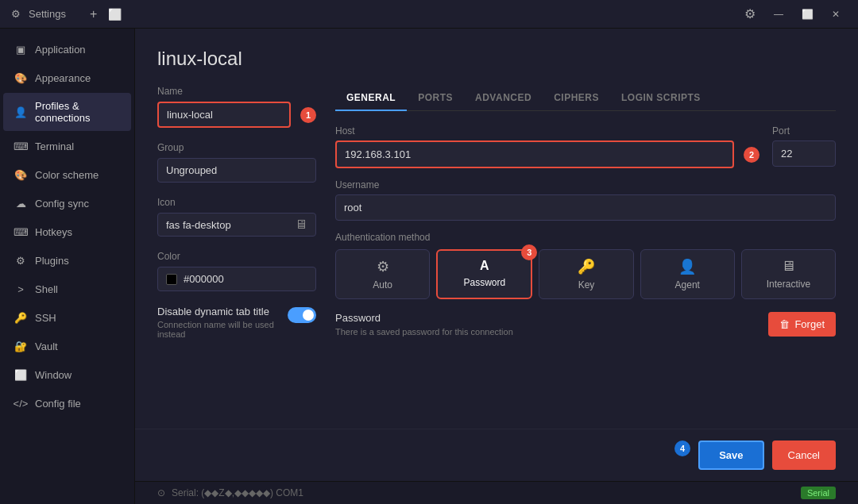  I want to click on group-input, so click(237, 170).